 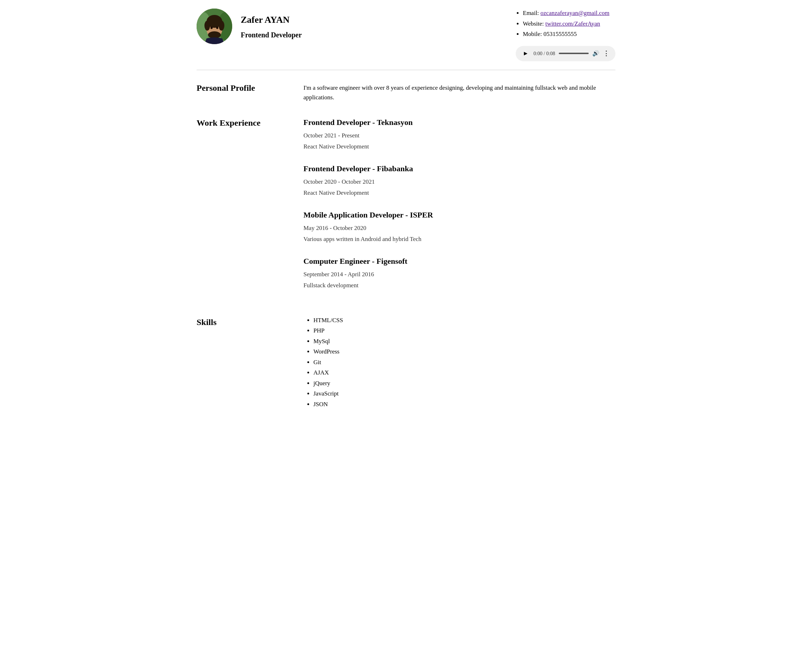 I want to click on personal-profile-label: Personal Profile, so click(x=243, y=92).